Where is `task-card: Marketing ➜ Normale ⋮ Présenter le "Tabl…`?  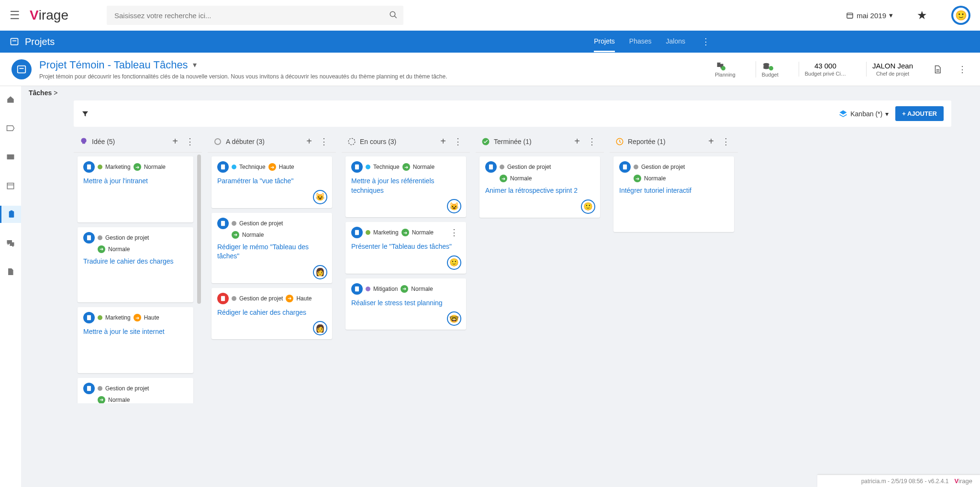 task-card: Marketing ➜ Normale ⋮ Présenter le "Tabl… is located at coordinates (406, 248).